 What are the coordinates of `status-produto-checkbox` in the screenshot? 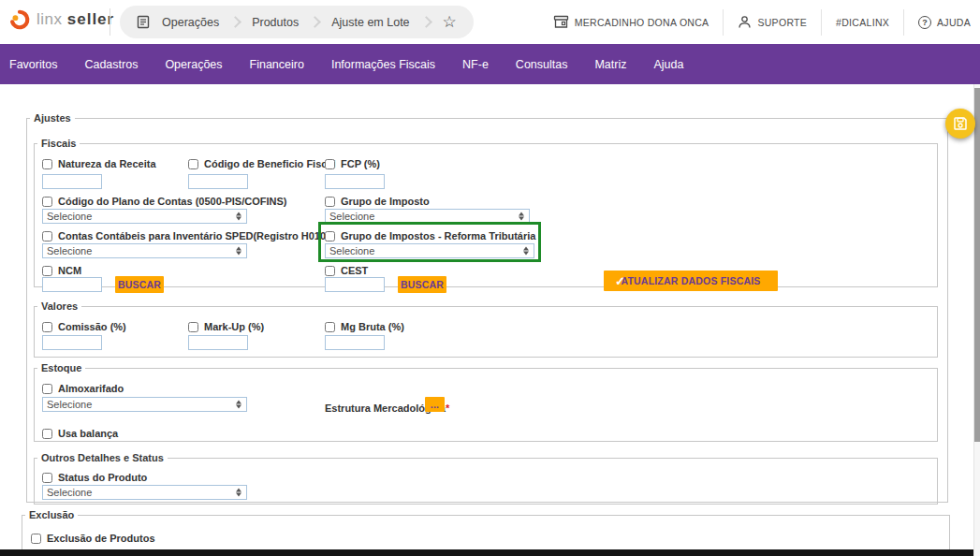 It's located at (47, 477).